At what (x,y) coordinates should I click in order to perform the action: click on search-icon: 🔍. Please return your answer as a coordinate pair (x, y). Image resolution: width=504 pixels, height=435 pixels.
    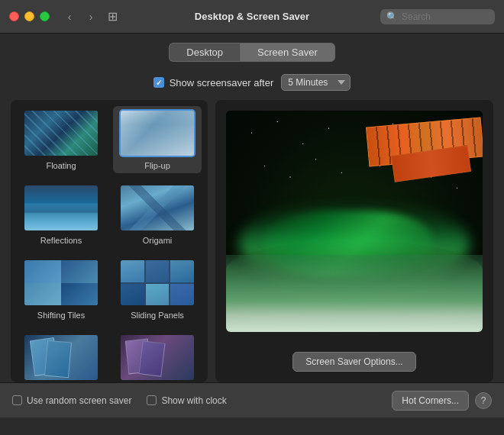
    Looking at the image, I should click on (393, 17).